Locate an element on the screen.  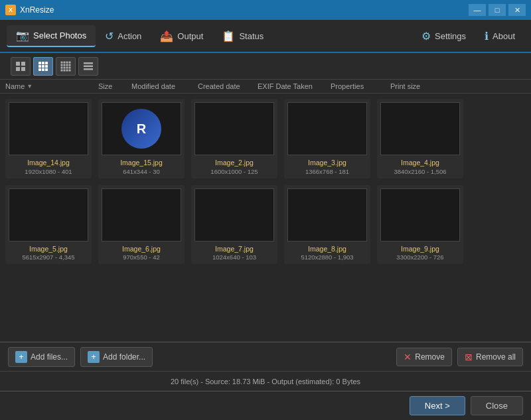
col-header-print-size: Print size is located at coordinates (414, 86).